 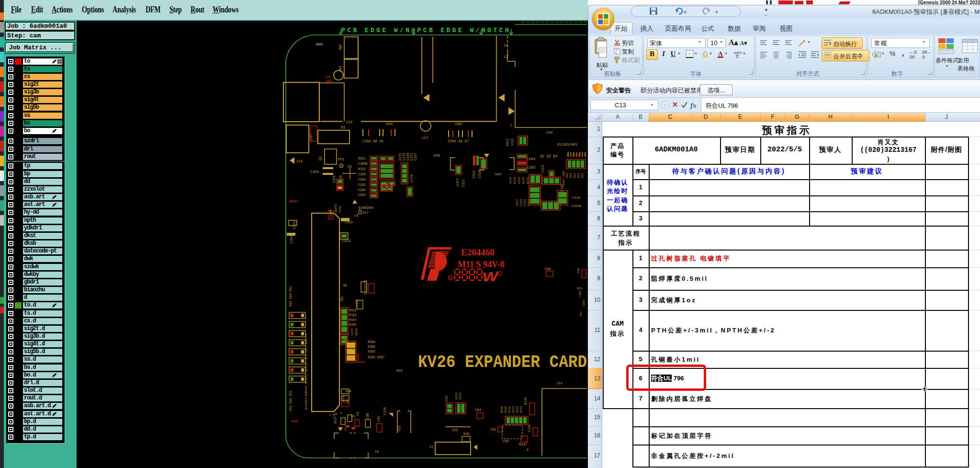 I want to click on svg-text: 5762, so click(x=525, y=202).